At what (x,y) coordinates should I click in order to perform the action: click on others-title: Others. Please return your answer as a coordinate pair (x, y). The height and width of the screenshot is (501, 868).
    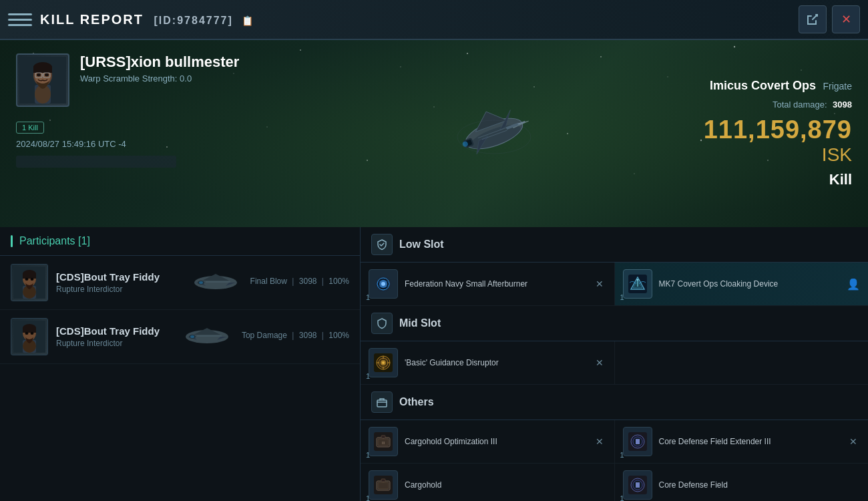
    Looking at the image, I should click on (417, 402).